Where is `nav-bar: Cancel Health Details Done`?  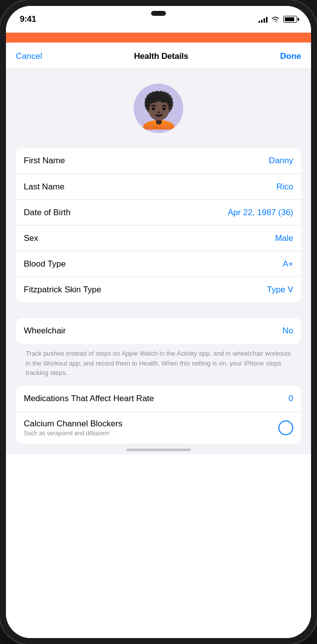 nav-bar: Cancel Health Details Done is located at coordinates (158, 55).